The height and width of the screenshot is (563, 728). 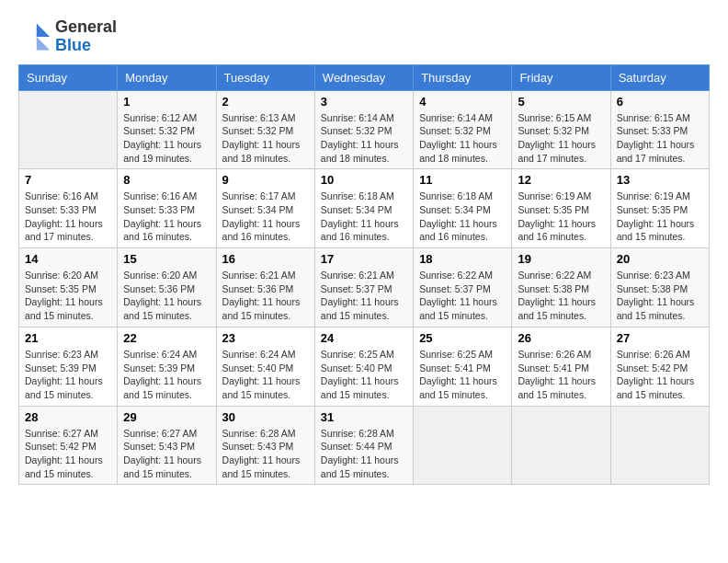 What do you see at coordinates (660, 209) in the screenshot?
I see `calendar-cell: 13Sunrise: 6:19 AMSunset: 5:35 PMDayligh…` at bounding box center [660, 209].